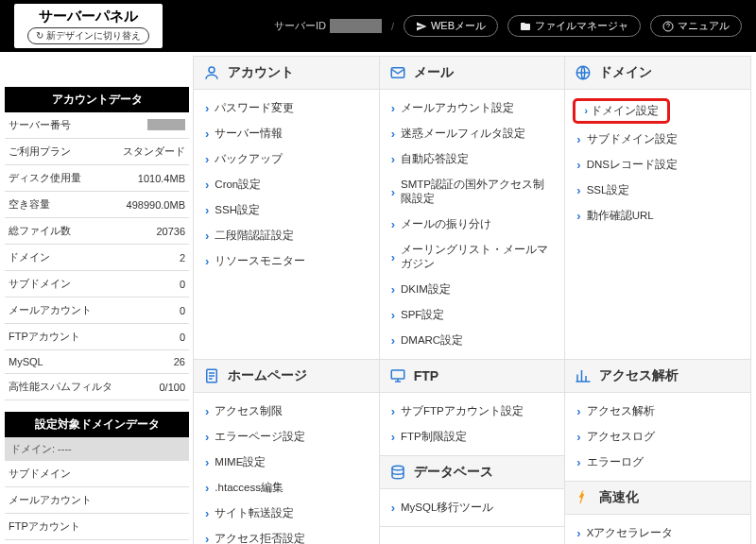 The height and width of the screenshot is (544, 756). I want to click on link-mysql-migrate: MySQL移行ツール, so click(472, 508).